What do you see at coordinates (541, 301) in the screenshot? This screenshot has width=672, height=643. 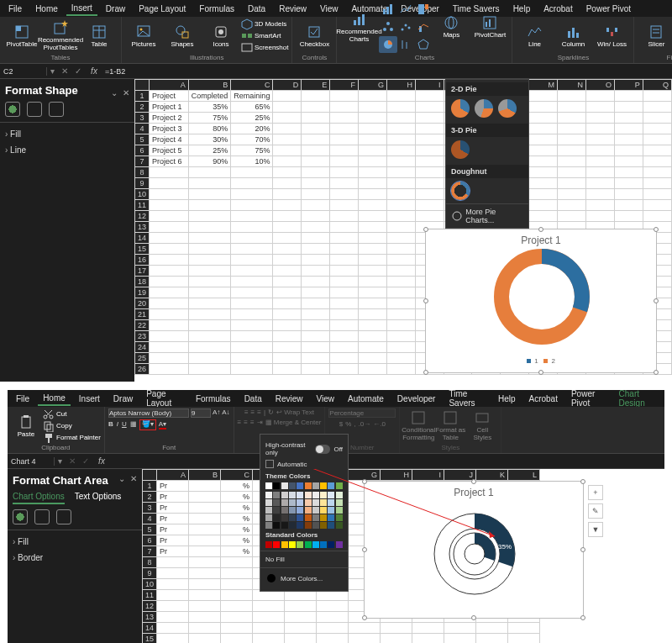 I see `doughnut-chart: Project 1 1 2` at bounding box center [541, 301].